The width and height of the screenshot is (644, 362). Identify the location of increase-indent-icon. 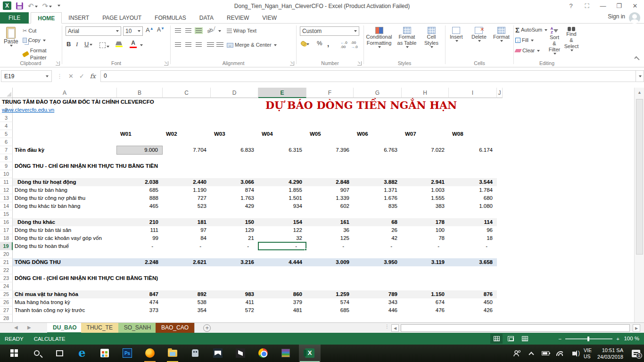
(220, 45).